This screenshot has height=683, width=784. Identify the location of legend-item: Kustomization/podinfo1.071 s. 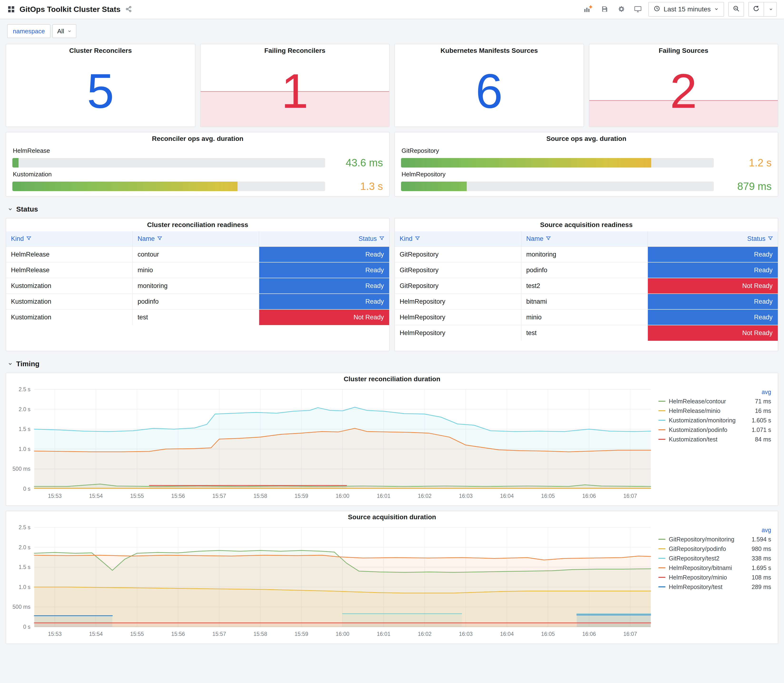
(715, 430).